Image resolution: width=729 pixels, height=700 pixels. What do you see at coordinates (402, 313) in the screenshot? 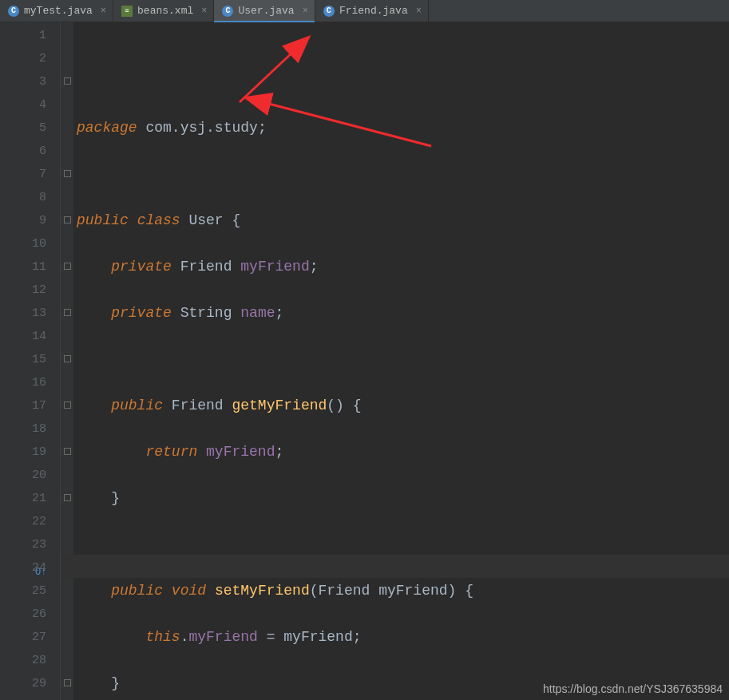
I see `code-line: private String name;` at bounding box center [402, 313].